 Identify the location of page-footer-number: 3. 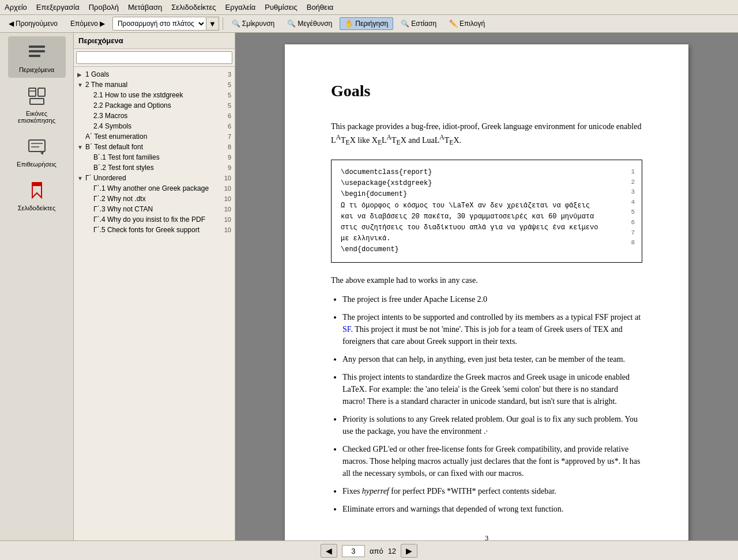
(487, 536).